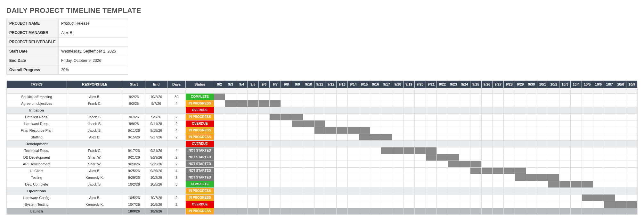  What do you see at coordinates (37, 171) in the screenshot?
I see `task-name: UI Client` at bounding box center [37, 171].